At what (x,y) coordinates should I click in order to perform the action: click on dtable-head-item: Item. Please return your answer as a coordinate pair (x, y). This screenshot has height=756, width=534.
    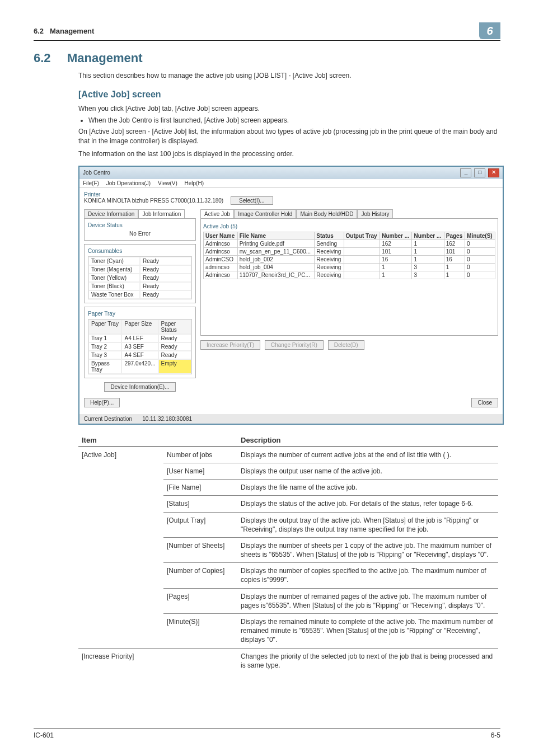
    Looking at the image, I should click on (158, 440).